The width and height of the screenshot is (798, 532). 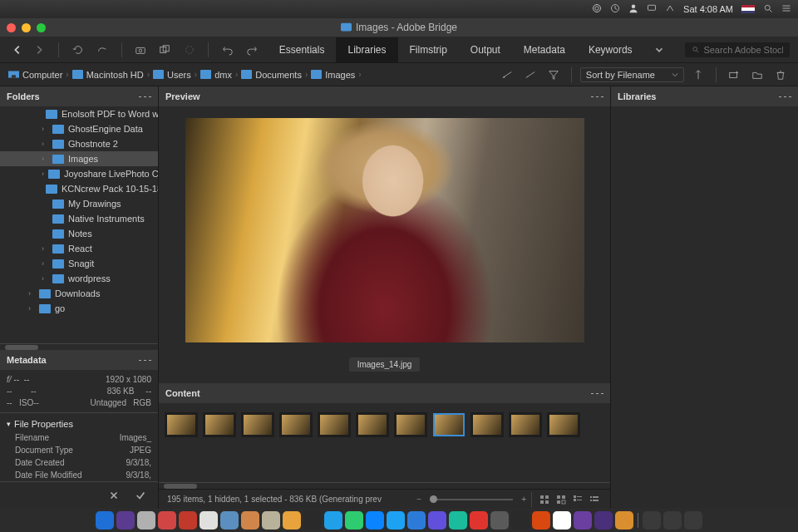 What do you see at coordinates (79, 424) in the screenshot?
I see `file-properties-toggle: ▾File Properties` at bounding box center [79, 424].